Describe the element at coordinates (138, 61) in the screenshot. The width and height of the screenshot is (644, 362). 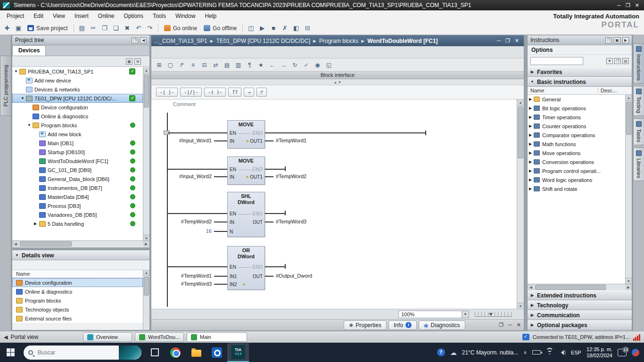
I see `expand-all-icon: ⊞` at that location.